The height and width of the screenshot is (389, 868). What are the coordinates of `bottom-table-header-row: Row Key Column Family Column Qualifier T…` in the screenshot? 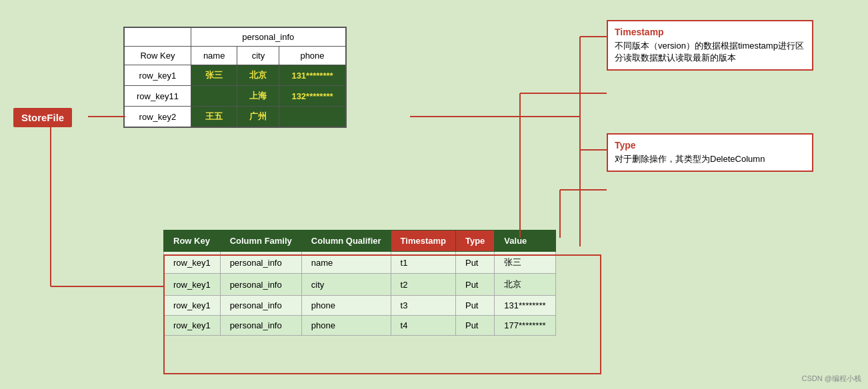 It's located at (360, 241).